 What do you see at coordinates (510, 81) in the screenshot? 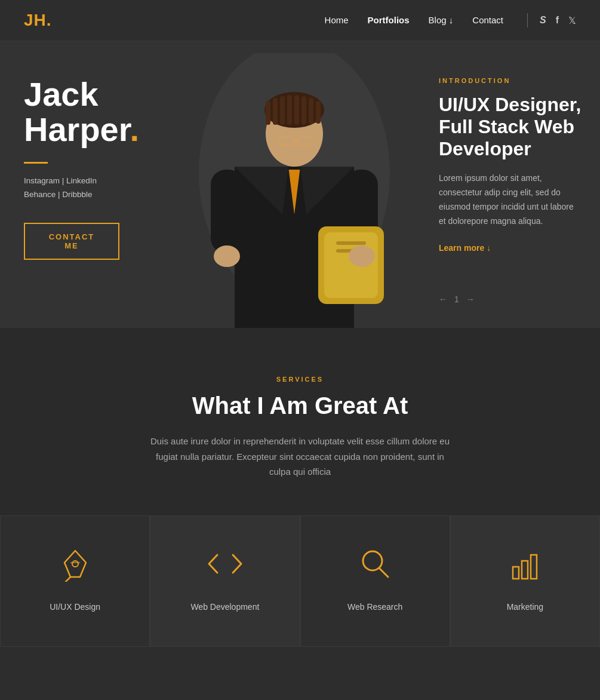
I see `hero-intro-label: INTRODUCTION` at bounding box center [510, 81].